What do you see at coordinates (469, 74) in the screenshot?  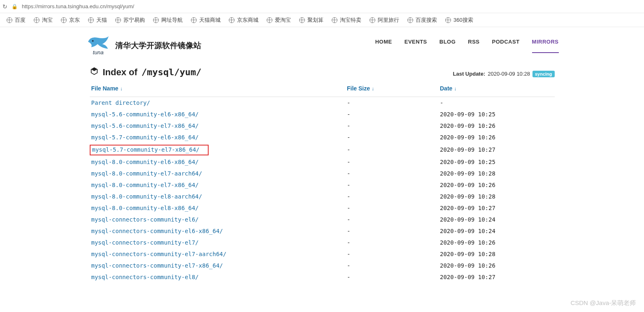 I see `last-update-label: Last Update:` at bounding box center [469, 74].